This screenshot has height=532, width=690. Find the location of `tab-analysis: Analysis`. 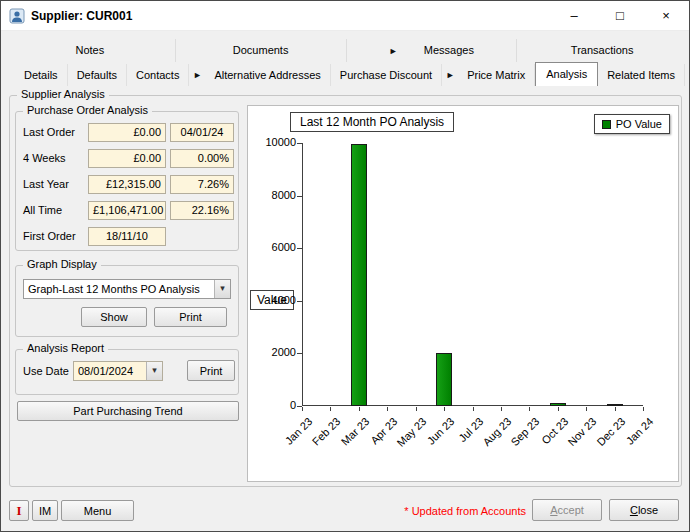

tab-analysis: Analysis is located at coordinates (566, 74).